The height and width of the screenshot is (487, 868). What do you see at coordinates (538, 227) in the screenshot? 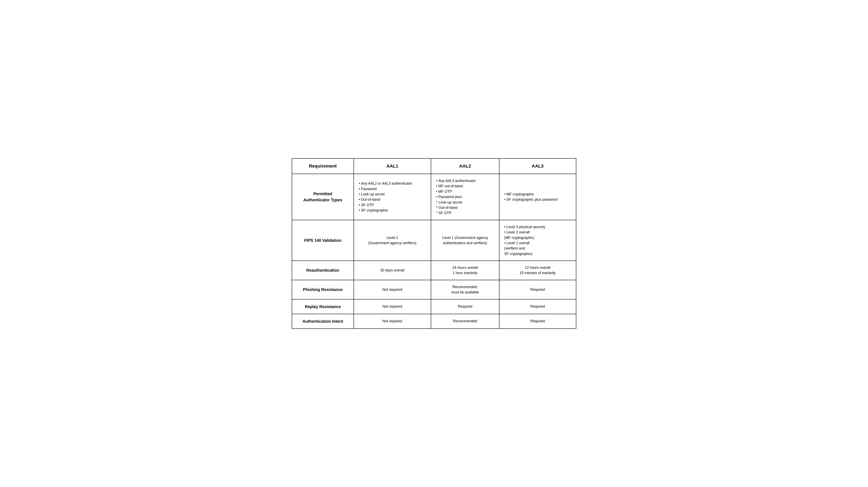
I see `list-item: • Level 3 physical security` at bounding box center [538, 227].